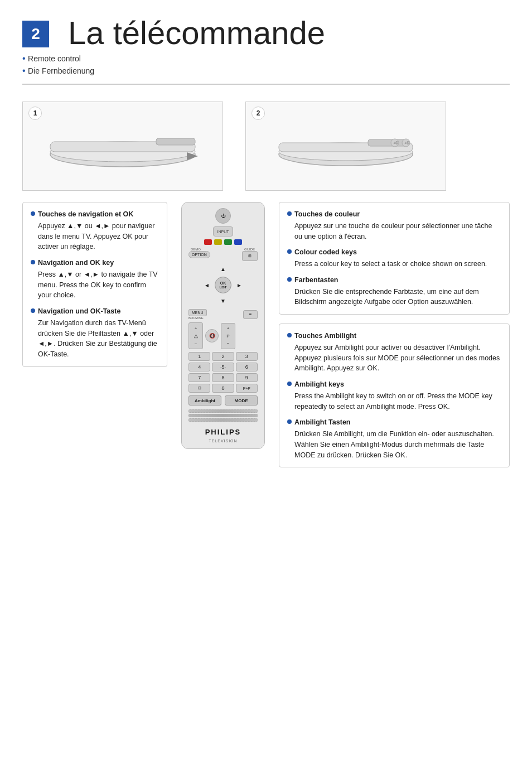 This screenshot has width=532, height=782. What do you see at coordinates (398, 445) in the screenshot?
I see `ambilight-body-de: Drücken Sie Ambilight, um die Funktion e…` at bounding box center [398, 445].